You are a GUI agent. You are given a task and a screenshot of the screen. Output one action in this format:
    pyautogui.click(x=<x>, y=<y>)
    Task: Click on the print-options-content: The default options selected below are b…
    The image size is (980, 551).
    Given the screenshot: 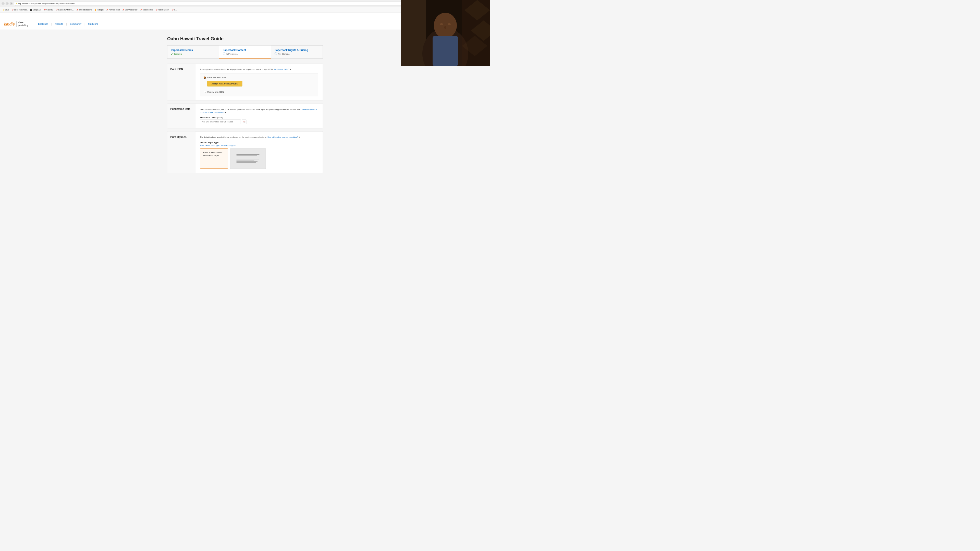 What is the action you would take?
    pyautogui.click(x=259, y=152)
    